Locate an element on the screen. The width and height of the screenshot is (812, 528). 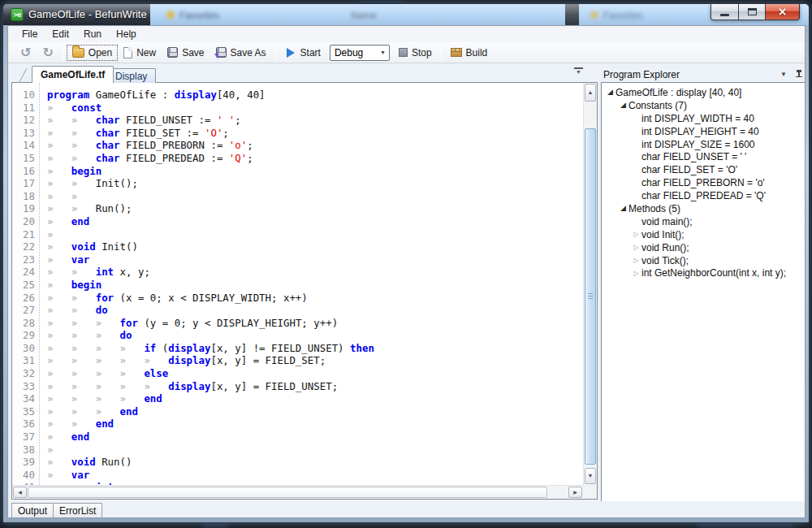
tree-item: ▷void Tick(); is located at coordinates (703, 261).